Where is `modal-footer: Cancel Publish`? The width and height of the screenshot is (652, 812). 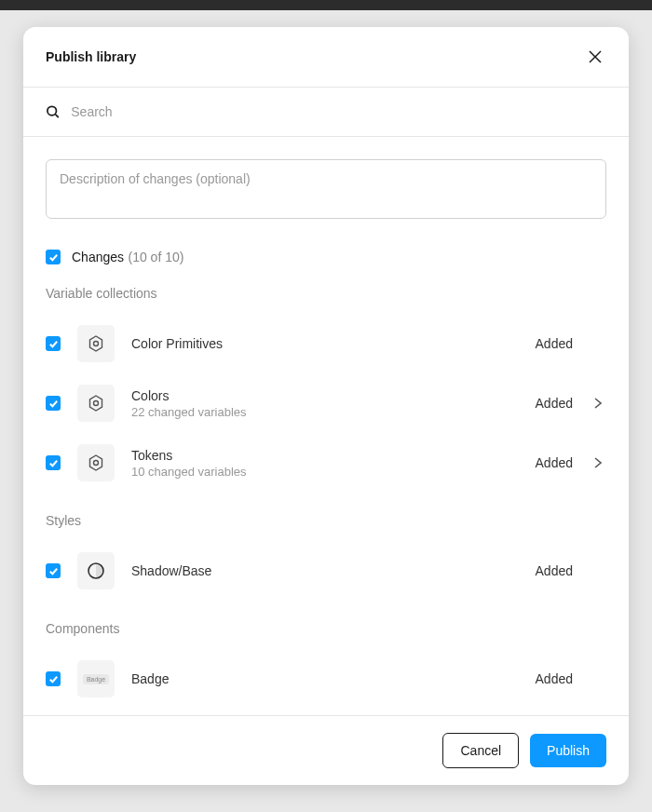
modal-footer: Cancel Publish is located at coordinates (326, 751).